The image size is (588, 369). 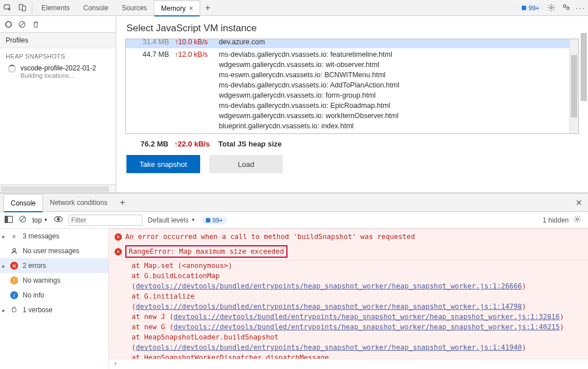 What do you see at coordinates (581, 8) in the screenshot?
I see `more-icon: ···` at bounding box center [581, 8].